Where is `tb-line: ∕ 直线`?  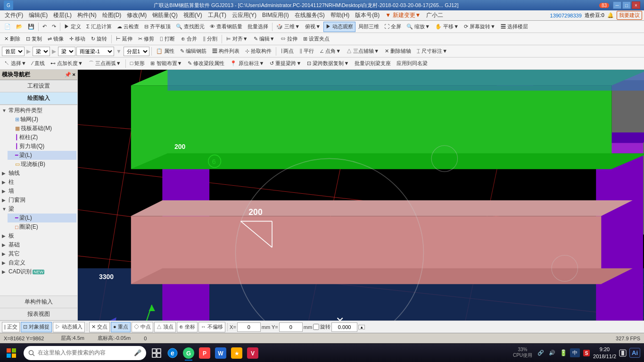 tb-line: ∕ 直线 is located at coordinates (39, 64).